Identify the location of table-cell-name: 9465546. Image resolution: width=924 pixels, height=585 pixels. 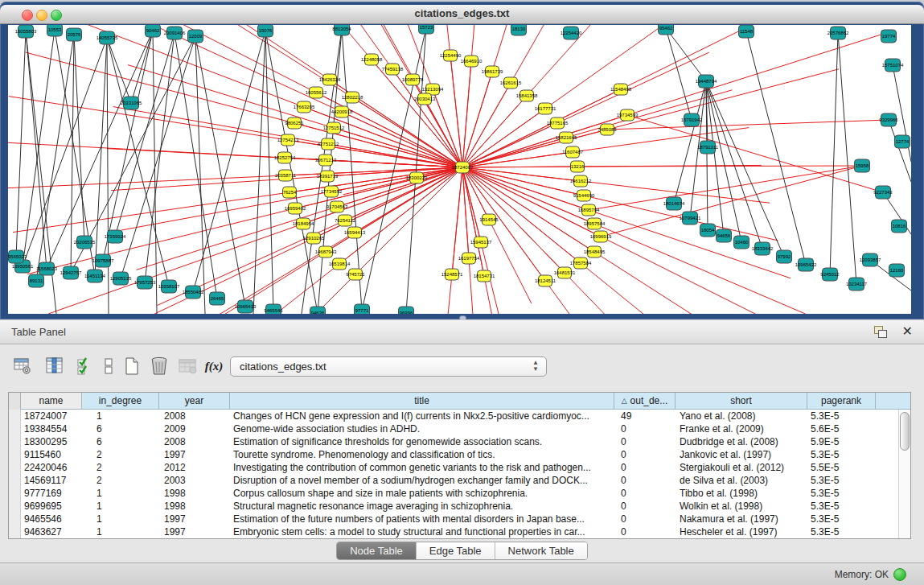
(51, 519).